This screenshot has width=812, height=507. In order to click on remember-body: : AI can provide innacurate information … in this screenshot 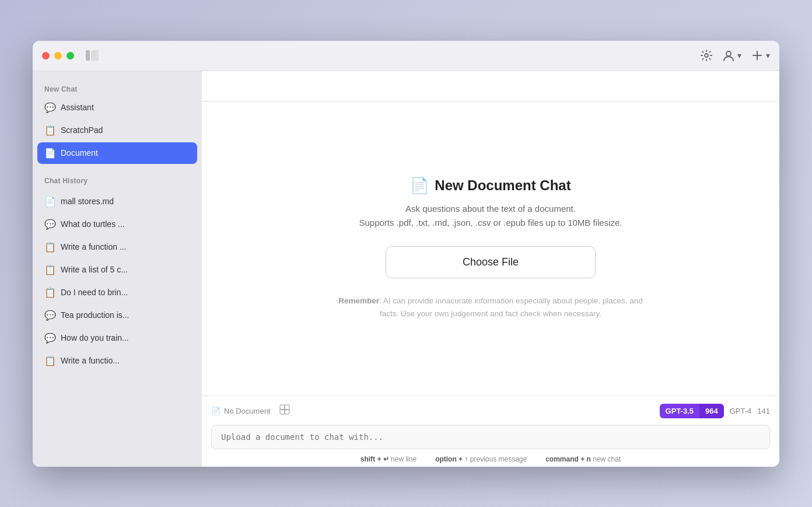, I will do `click(511, 307)`.